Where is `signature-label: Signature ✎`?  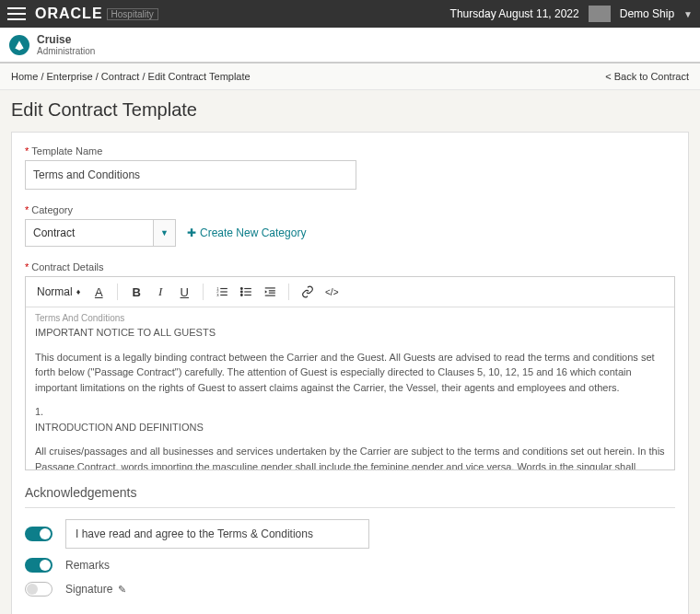
signature-label: Signature ✎ is located at coordinates (96, 589).